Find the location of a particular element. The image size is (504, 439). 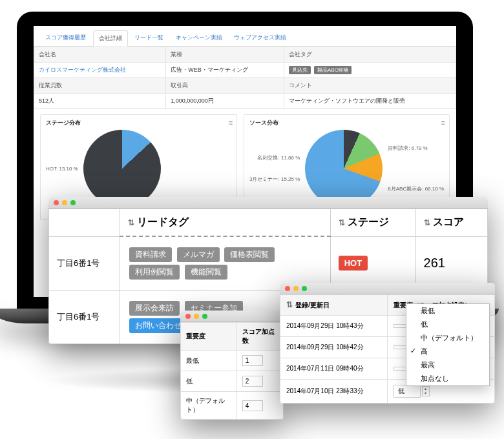

level-label: 低 is located at coordinates (209, 382).